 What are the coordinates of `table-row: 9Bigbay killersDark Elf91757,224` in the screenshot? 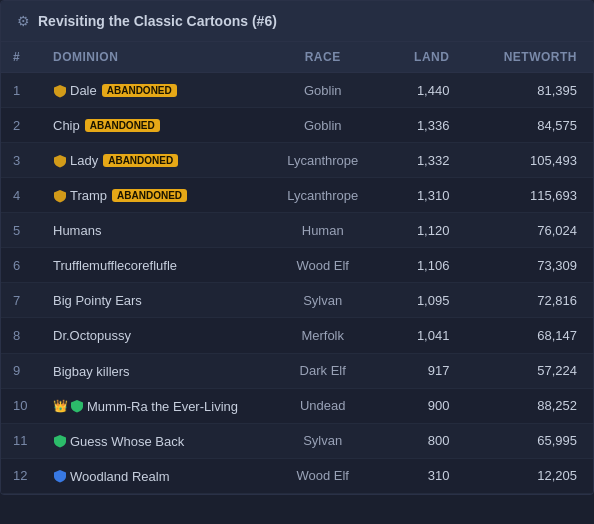 It's located at (297, 370).